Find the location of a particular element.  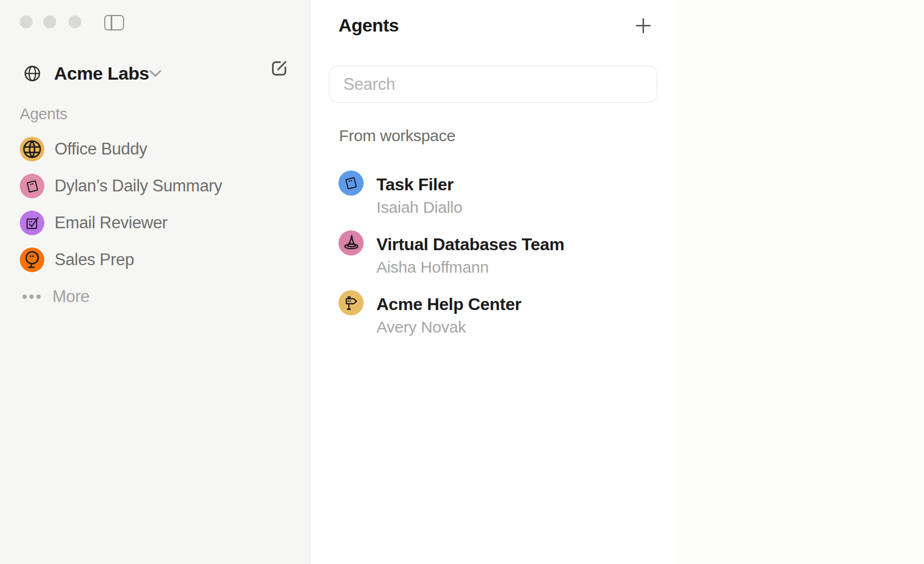

compose-icon is located at coordinates (279, 68).